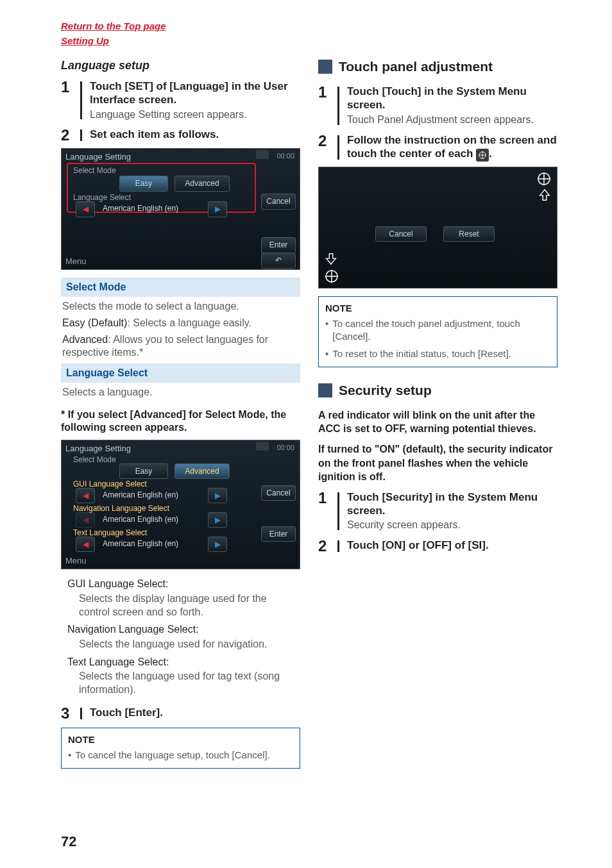 The width and height of the screenshot is (612, 868). Describe the element at coordinates (438, 390) in the screenshot. I see `security-setup-header: Security setup` at that location.